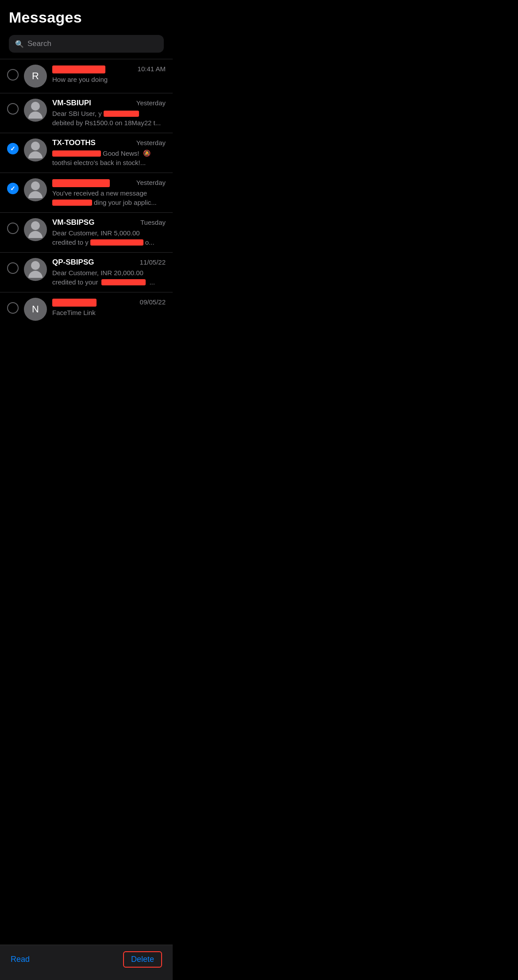 Image resolution: width=518 pixels, height=980 pixels. Describe the element at coordinates (86, 192) in the screenshot. I see `list-item: ✓ Yesterday You've received a new messag…` at that location.